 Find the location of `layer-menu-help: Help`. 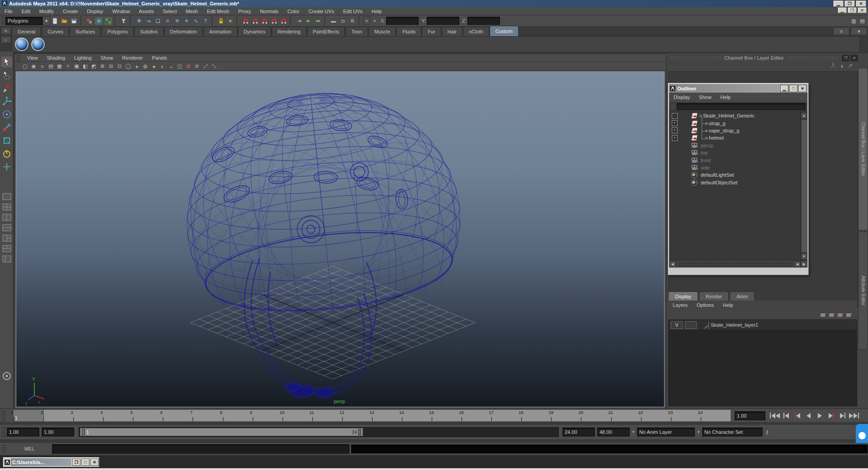

layer-menu-help: Help is located at coordinates (728, 305).